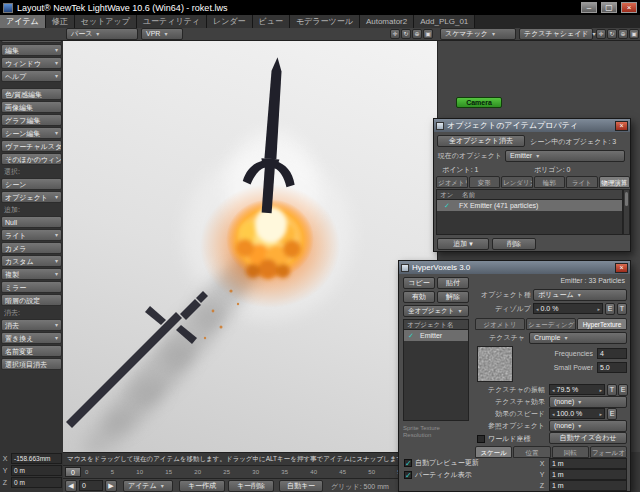 This screenshot has width=640, height=492. Describe the element at coordinates (102, 34) in the screenshot. I see `viewport-type-dropdown: パース ▾` at that location.